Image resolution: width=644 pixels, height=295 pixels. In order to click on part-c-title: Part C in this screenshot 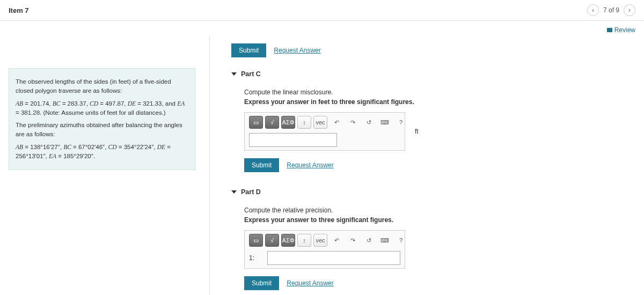, I will do `click(251, 74)`.